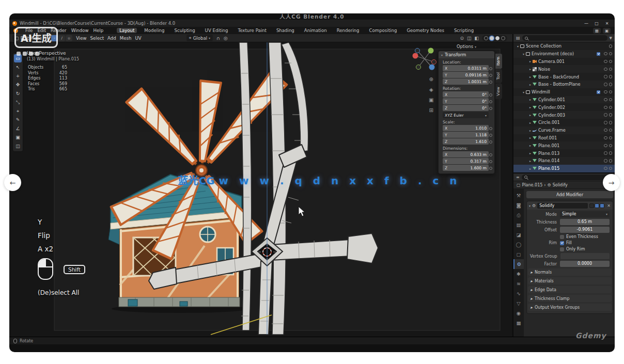  What do you see at coordinates (285, 30) in the screenshot?
I see `tab-shading: Shading` at bounding box center [285, 30].